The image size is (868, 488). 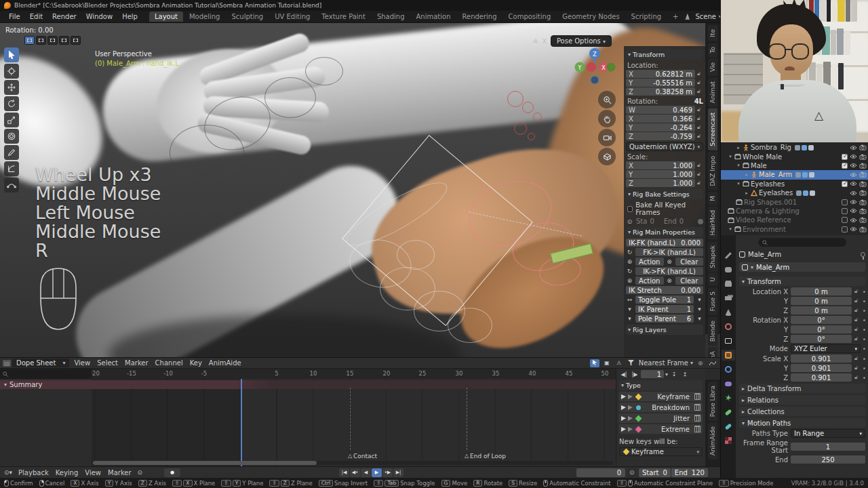 I want to click on transform-row: Z 0° 🔓︎, so click(x=802, y=339).